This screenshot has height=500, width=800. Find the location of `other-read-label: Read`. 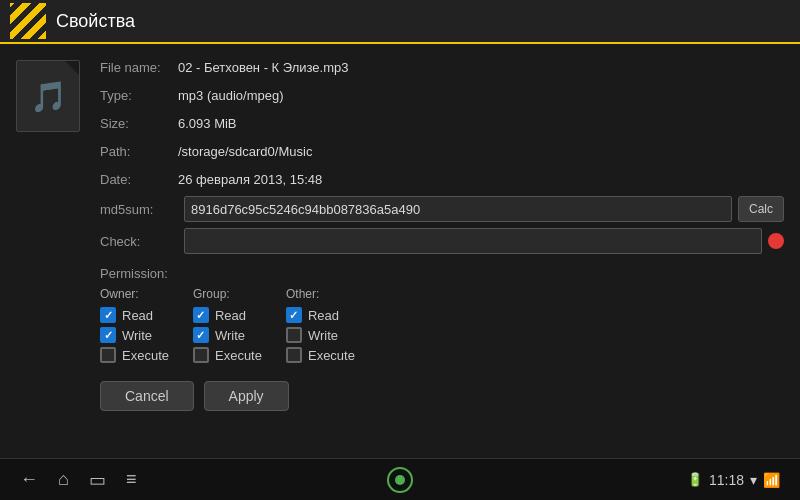

other-read-label: Read is located at coordinates (324, 316).